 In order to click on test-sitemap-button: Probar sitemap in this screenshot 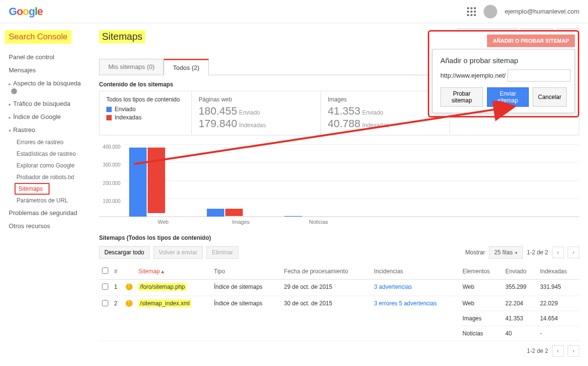, I will do `click(462, 97)`.